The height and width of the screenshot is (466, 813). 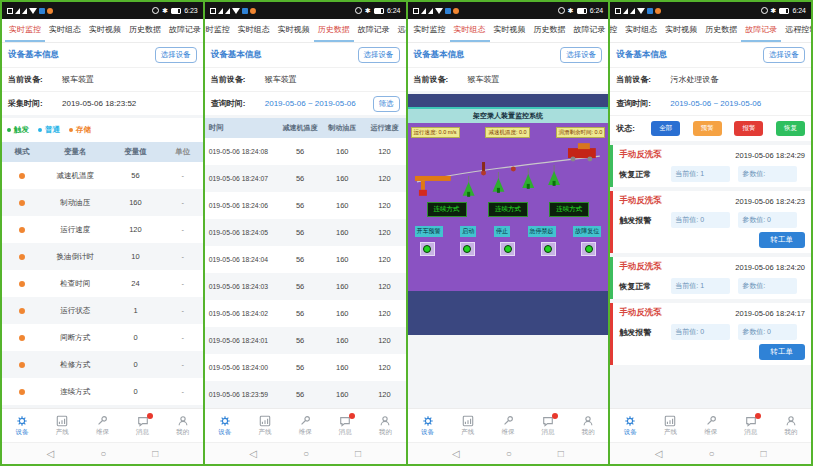 What do you see at coordinates (102, 392) in the screenshot?
I see `table-row: 连续方式 0 -` at bounding box center [102, 392].